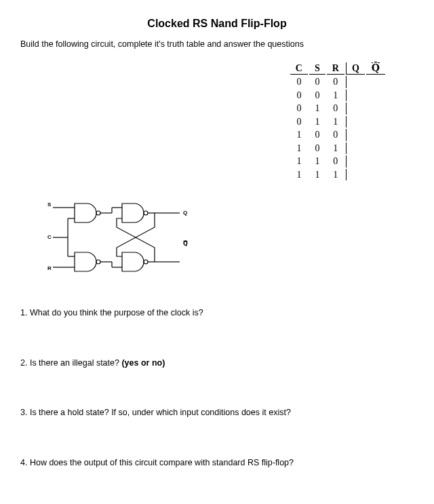 The image size is (434, 504). What do you see at coordinates (50, 205) in the screenshot?
I see `label-s: S` at bounding box center [50, 205].